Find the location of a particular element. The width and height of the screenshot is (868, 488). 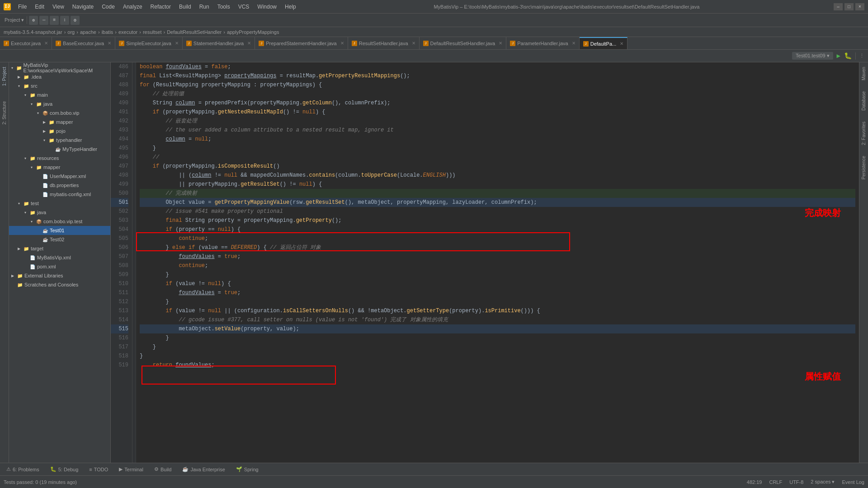

settings-icon: ≡ is located at coordinates (54, 20).